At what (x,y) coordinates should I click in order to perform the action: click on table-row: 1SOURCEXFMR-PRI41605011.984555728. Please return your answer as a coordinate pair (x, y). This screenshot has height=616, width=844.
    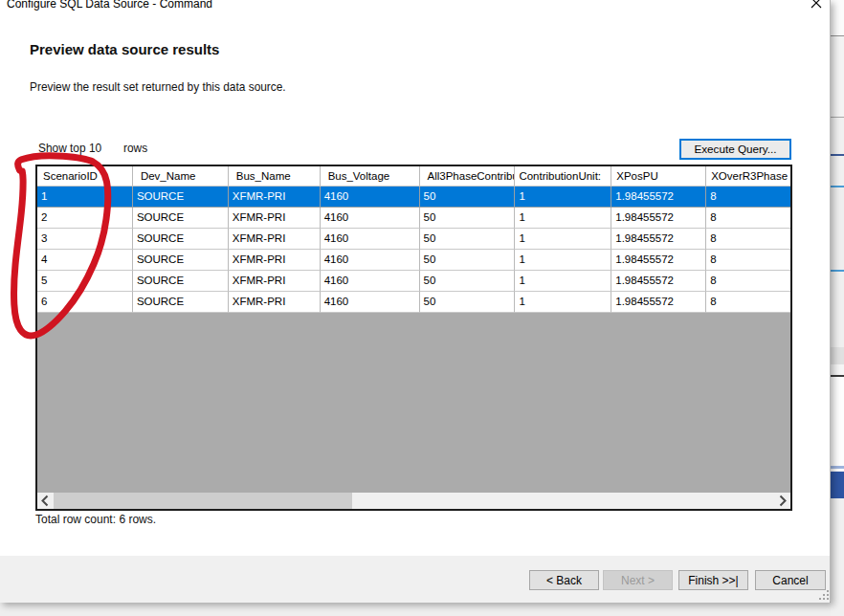
    Looking at the image, I should click on (413, 197).